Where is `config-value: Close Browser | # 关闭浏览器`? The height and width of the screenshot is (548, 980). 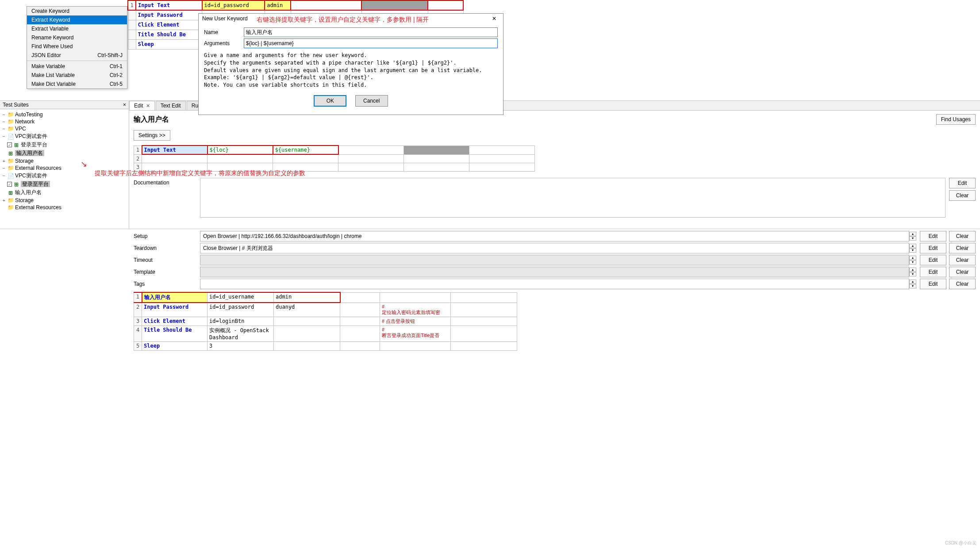 config-value: Close Browser | # 关闭浏览器 is located at coordinates (555, 248).